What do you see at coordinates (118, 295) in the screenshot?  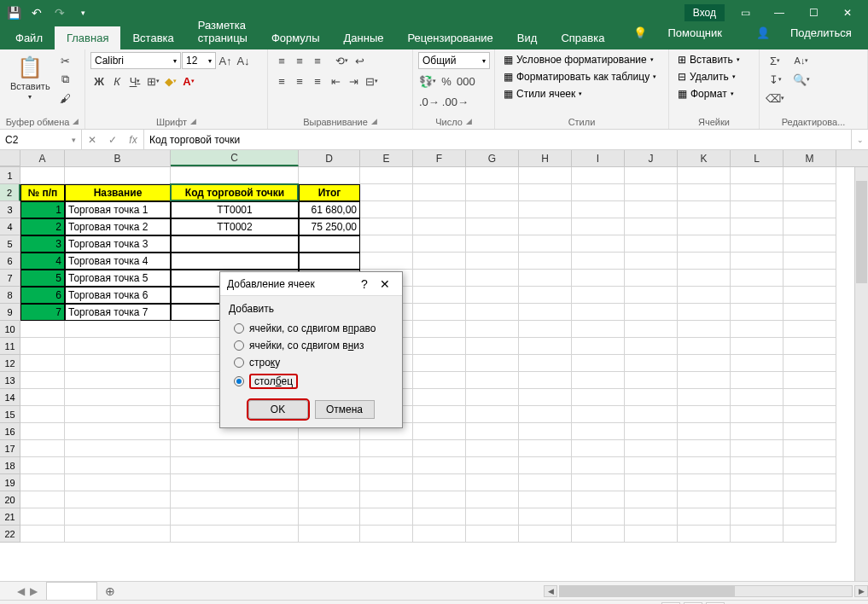 I see `cell: Торговая точка 6` at bounding box center [118, 295].